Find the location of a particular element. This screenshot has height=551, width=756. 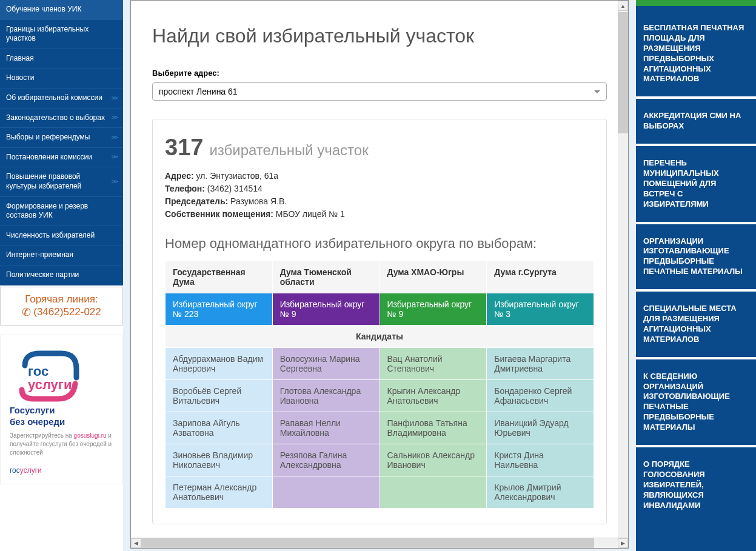

banner-text: Зарегистрируйтесь на gosuslugi.ru и полу… is located at coordinates (62, 444).